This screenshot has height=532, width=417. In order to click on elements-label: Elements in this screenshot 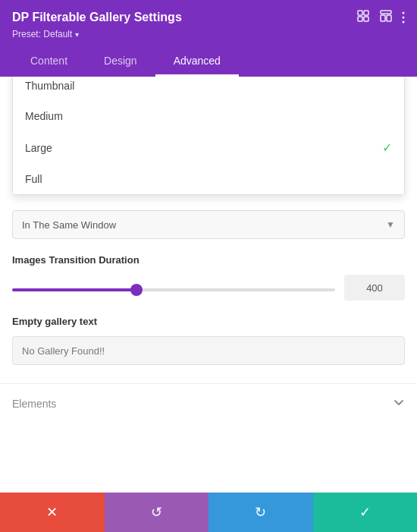, I will do `click(34, 404)`.